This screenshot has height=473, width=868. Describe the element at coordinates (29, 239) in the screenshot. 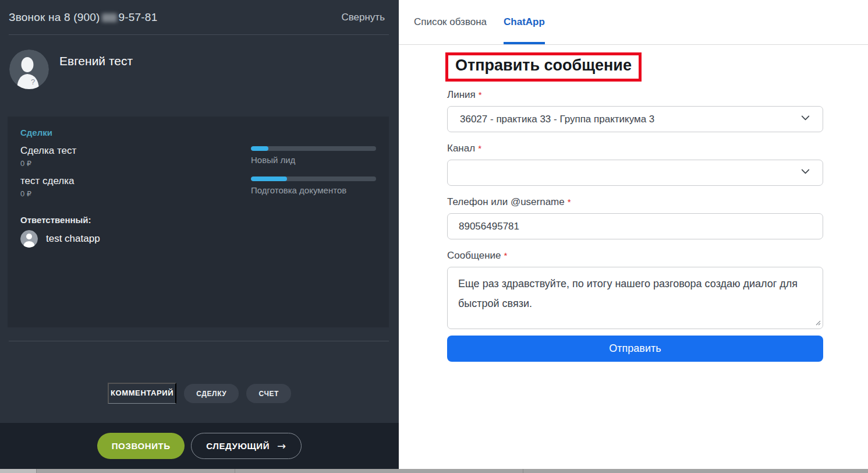

I see `person-icon` at that location.